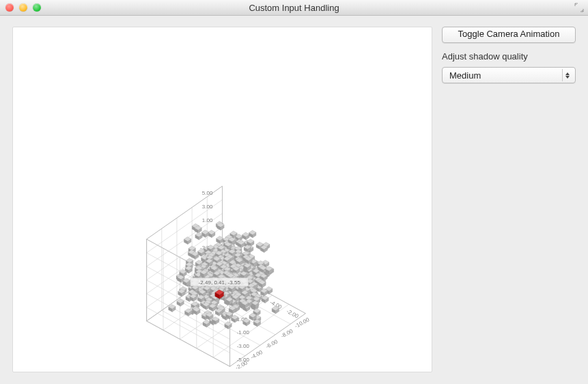 This screenshot has height=384, width=588. Describe the element at coordinates (220, 283) in the screenshot. I see `selected-point-tooltip: -2.49, 0.41, -3.55` at that location.